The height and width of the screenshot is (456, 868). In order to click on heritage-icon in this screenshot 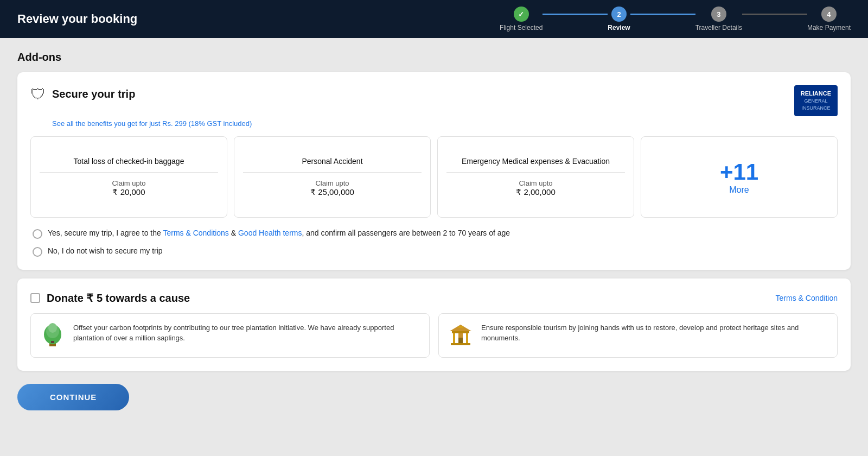, I will do `click(461, 335)`.